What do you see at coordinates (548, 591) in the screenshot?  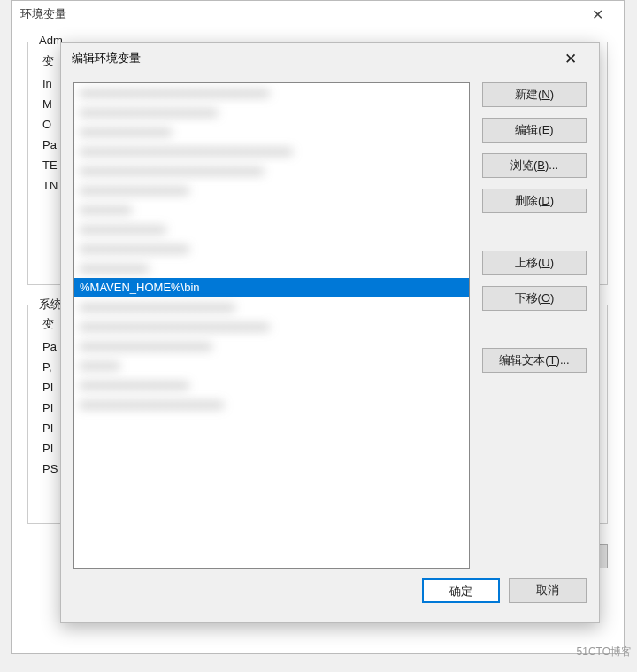 I see `cancel-button: 取消` at bounding box center [548, 591].